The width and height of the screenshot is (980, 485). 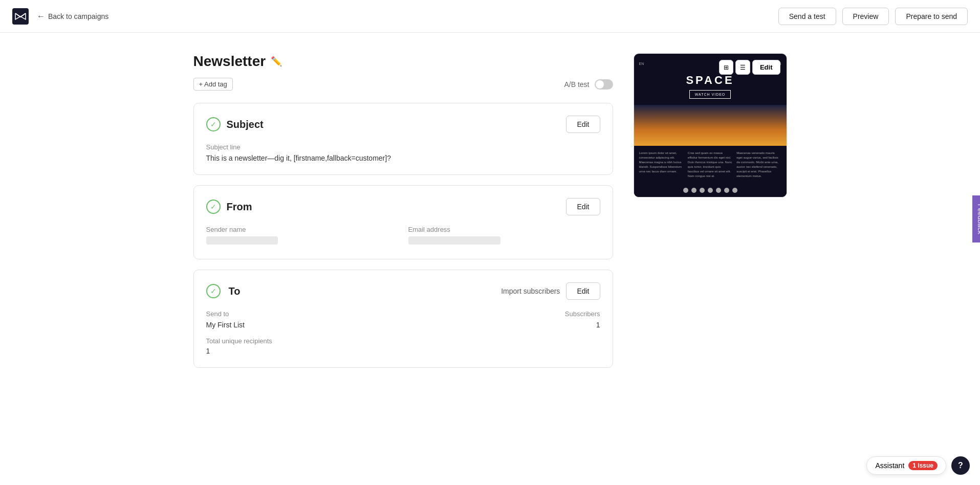 I want to click on email-preview-card: ⊞ ☰ Edit EN EN, so click(x=710, y=125).